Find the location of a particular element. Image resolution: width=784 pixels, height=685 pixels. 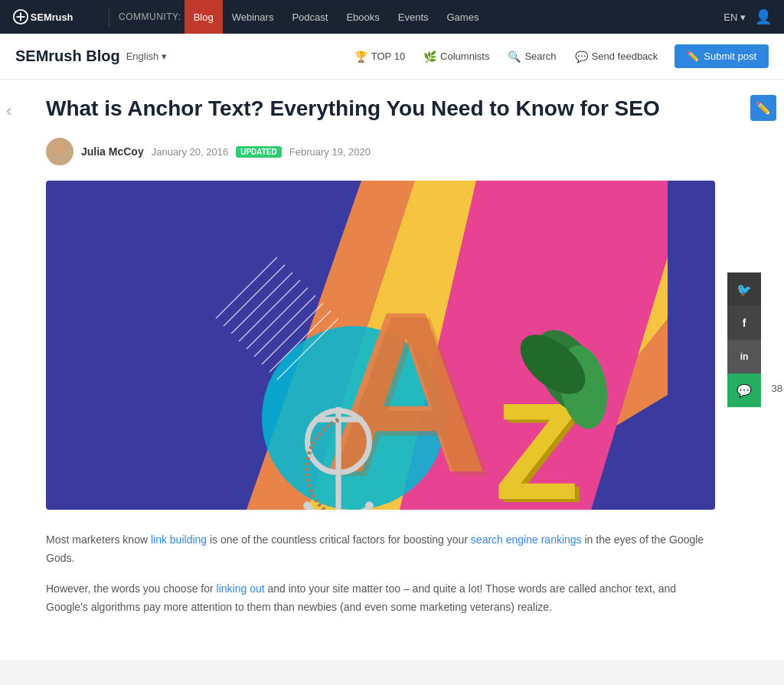

nav-links: Blog Webinars Podcast Ebooks Events Game… is located at coordinates (337, 17).